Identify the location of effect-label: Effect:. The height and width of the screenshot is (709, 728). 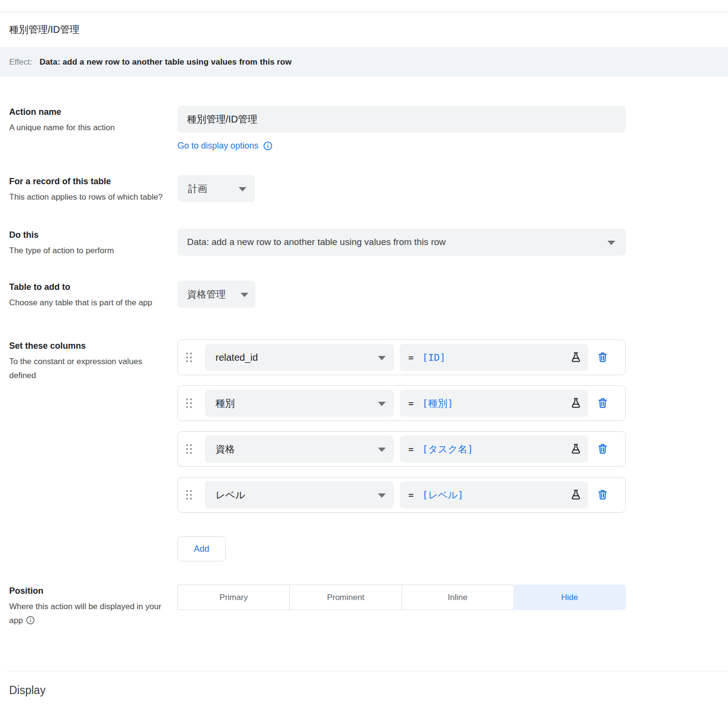
(21, 62).